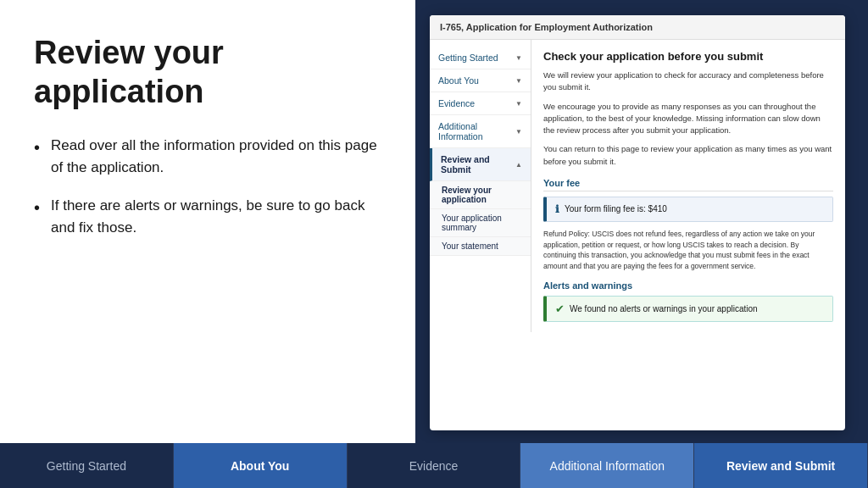  I want to click on nav-item-review-submit: Review and Submit ▲, so click(480, 164).